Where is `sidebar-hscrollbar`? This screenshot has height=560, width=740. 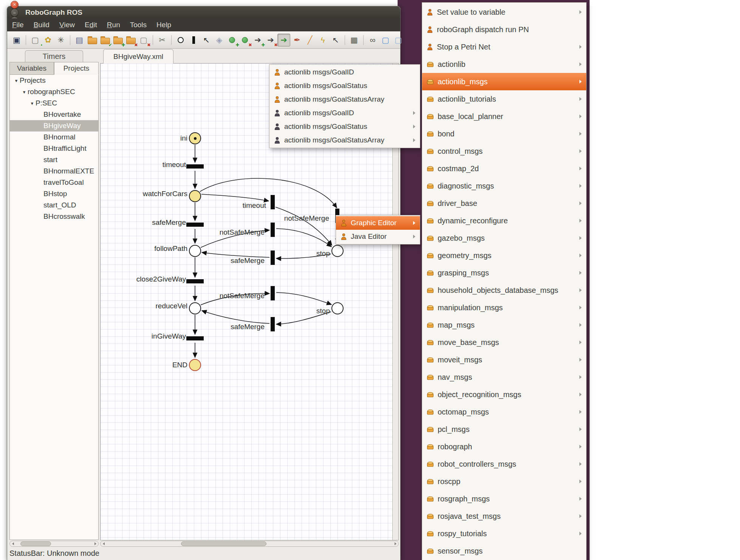
sidebar-hscrollbar is located at coordinates (54, 544).